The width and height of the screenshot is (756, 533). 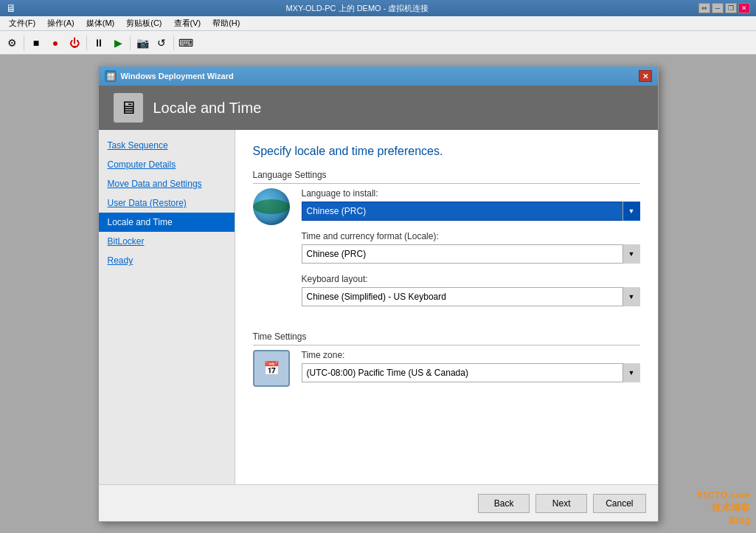 I want to click on power-icon: ⏻, so click(x=74, y=43).